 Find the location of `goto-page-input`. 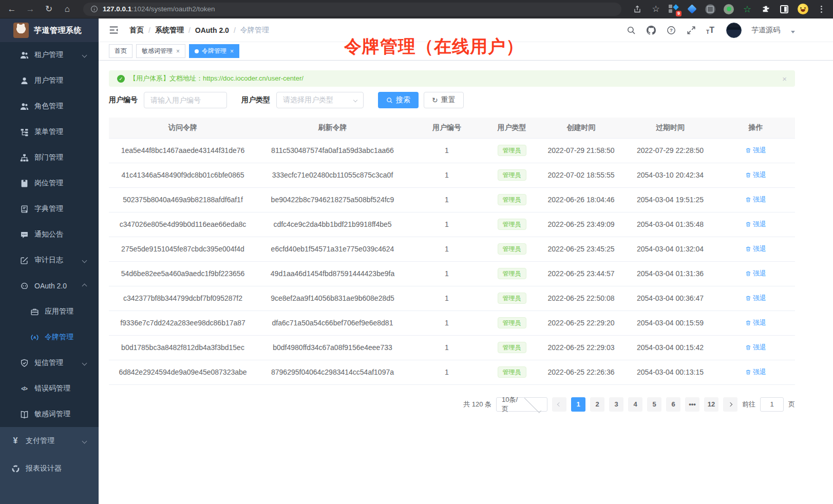

goto-page-input is located at coordinates (772, 404).